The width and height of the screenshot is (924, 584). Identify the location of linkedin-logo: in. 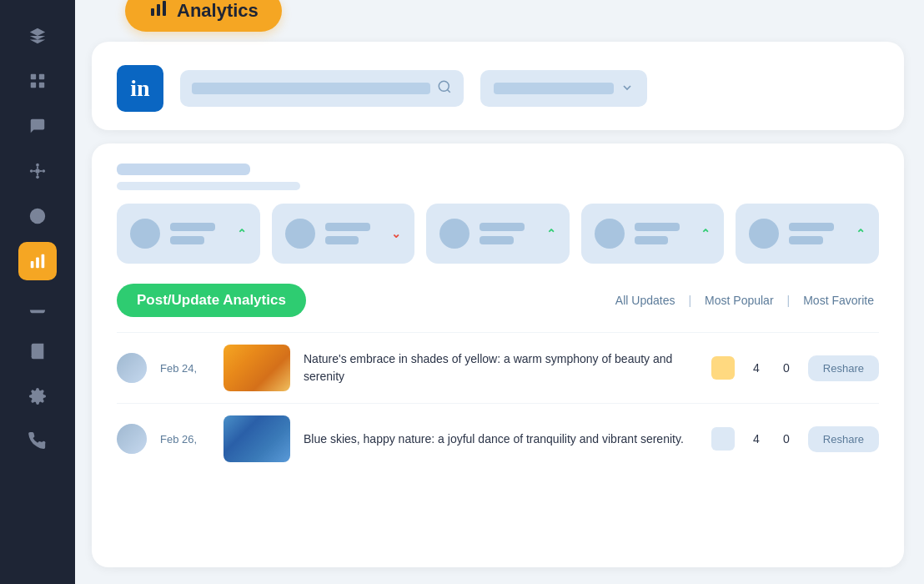
(140, 88).